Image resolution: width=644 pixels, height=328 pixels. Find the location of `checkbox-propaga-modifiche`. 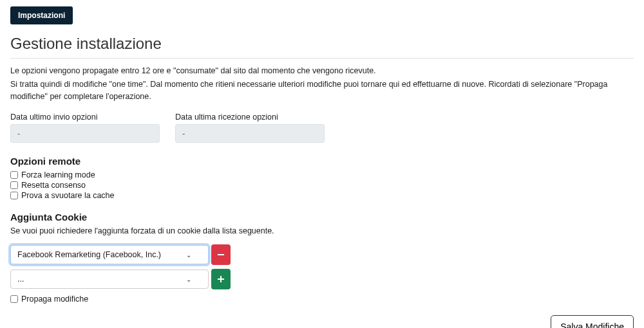

checkbox-propaga-modifiche is located at coordinates (14, 299).